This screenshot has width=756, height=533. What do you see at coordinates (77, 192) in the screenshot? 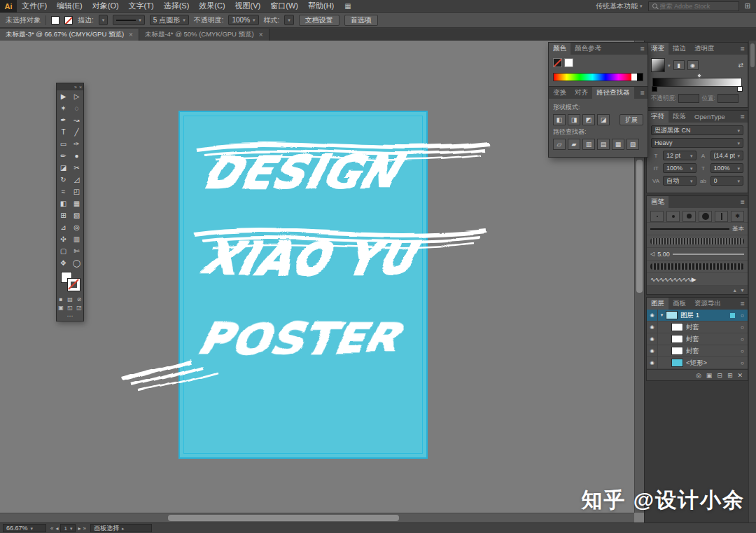
I see `free-transform-tool: ◰` at bounding box center [77, 192].